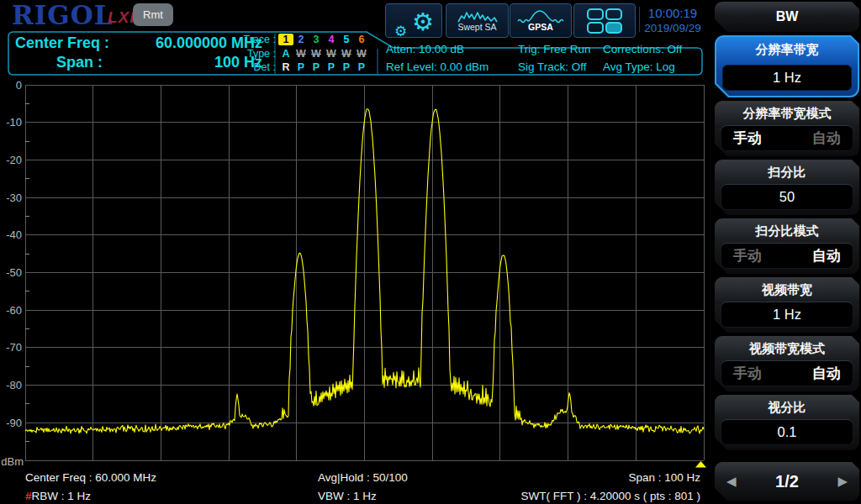 The image size is (861, 504). What do you see at coordinates (331, 67) in the screenshot?
I see `trace-4-det: P` at bounding box center [331, 67].